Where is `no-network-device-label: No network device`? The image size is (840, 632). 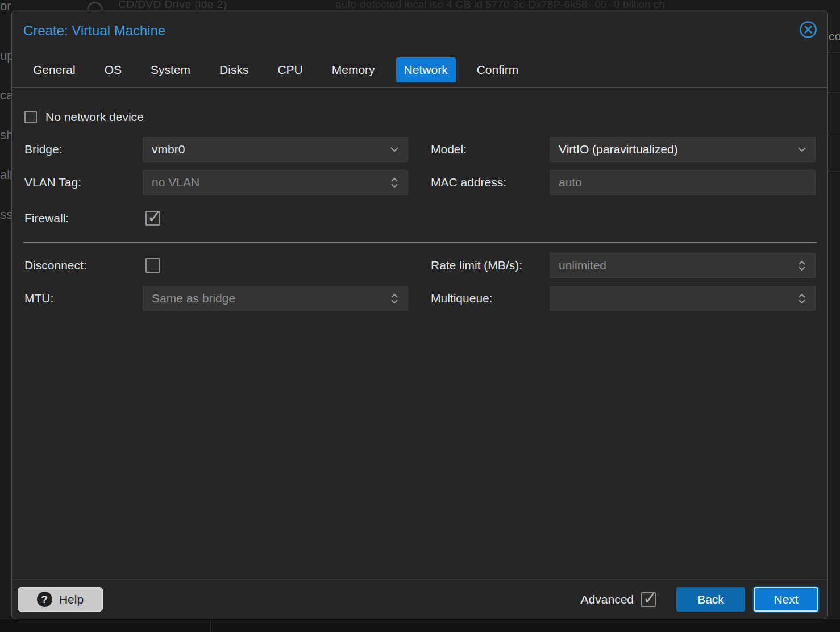
no-network-device-label: No network device is located at coordinates (94, 117).